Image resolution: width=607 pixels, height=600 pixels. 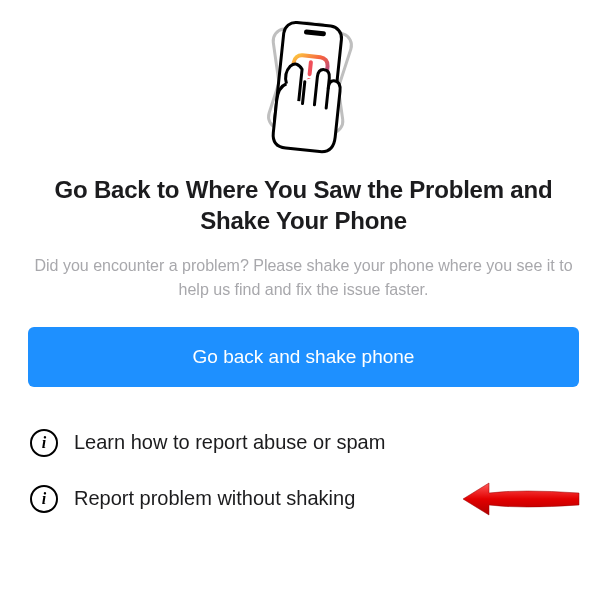 What do you see at coordinates (304, 443) in the screenshot?
I see `learn-abuse-spam-option: i Learn how to report abuse or spam` at bounding box center [304, 443].